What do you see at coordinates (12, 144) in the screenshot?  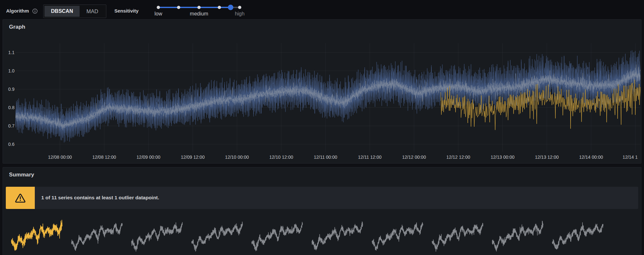 I see `svg-text: 0.6` at bounding box center [12, 144].